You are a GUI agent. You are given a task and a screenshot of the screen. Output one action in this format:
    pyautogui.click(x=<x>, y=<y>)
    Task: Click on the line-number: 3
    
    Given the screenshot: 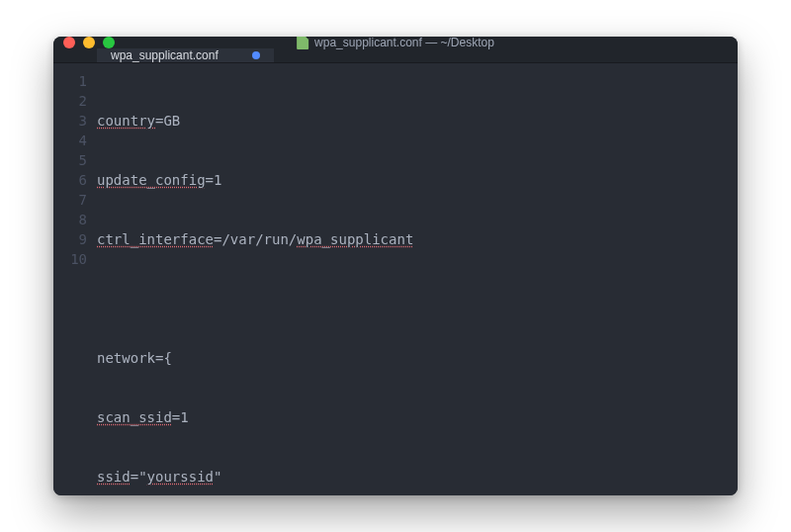 What is the action you would take?
    pyautogui.click(x=70, y=121)
    